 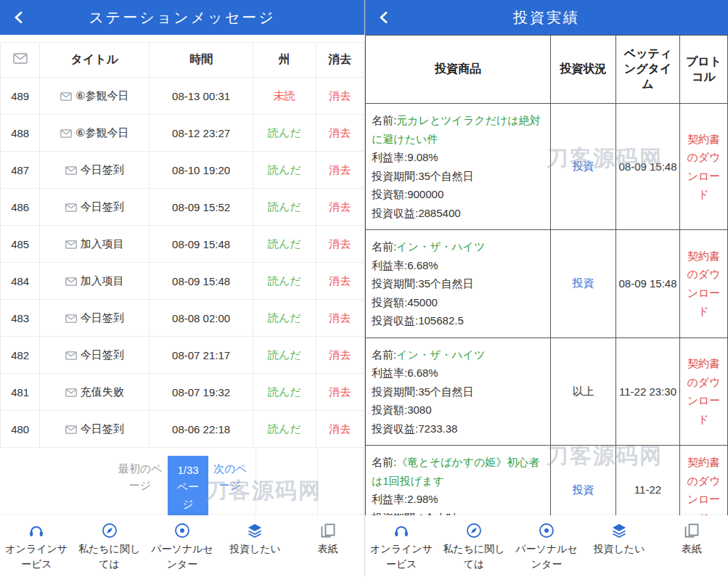 I want to click on headset-icon, so click(x=36, y=531).